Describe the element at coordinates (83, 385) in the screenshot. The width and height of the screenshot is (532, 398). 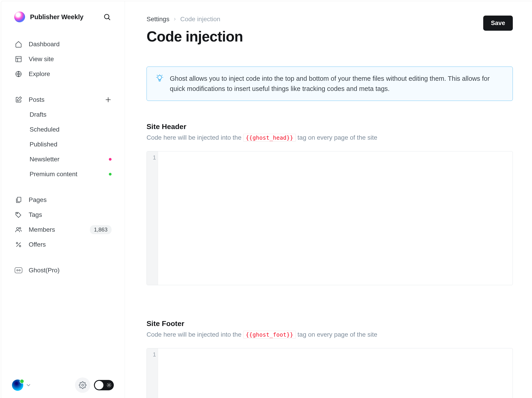
I see `settings-button` at that location.